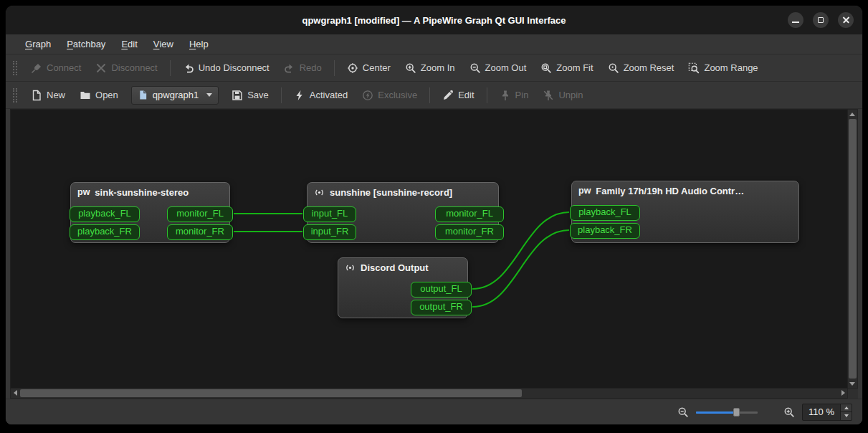 The image size is (868, 433). What do you see at coordinates (390, 95) in the screenshot?
I see `exclusive-toggle: Exclusive` at bounding box center [390, 95].